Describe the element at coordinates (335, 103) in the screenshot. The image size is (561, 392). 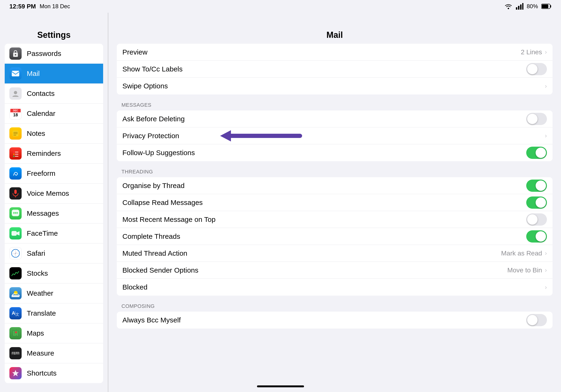
I see `section-header-messages: MESSAGES` at that location.